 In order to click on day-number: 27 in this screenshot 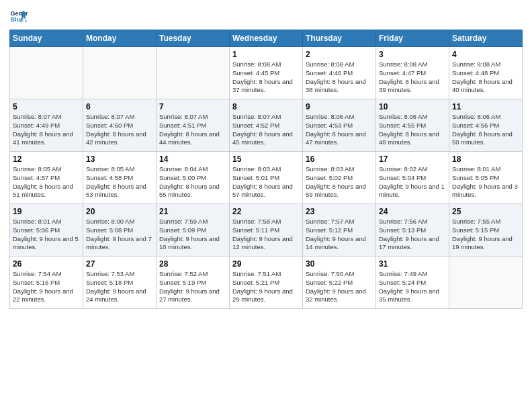, I will do `click(120, 264)`.